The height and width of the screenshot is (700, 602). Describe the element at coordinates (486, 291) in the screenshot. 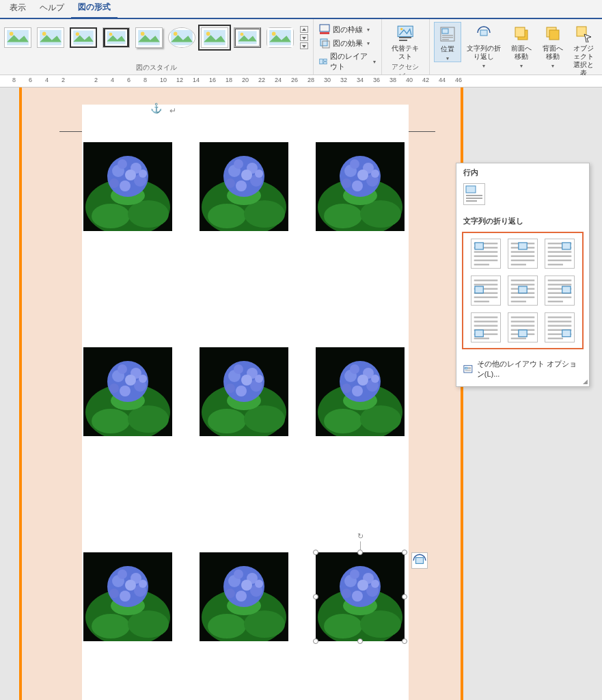

I see `position-option-middle-left` at that location.